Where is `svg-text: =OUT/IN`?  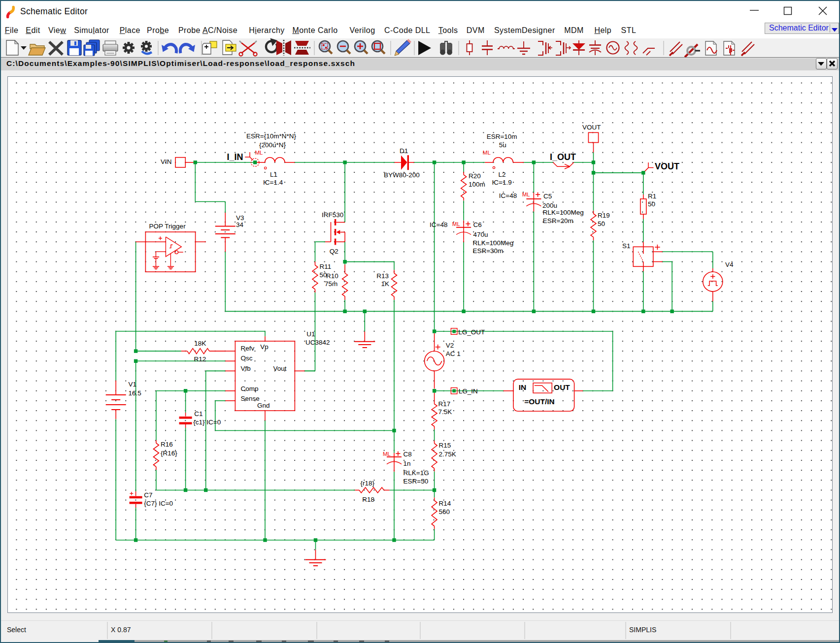 svg-text: =OUT/IN is located at coordinates (539, 402).